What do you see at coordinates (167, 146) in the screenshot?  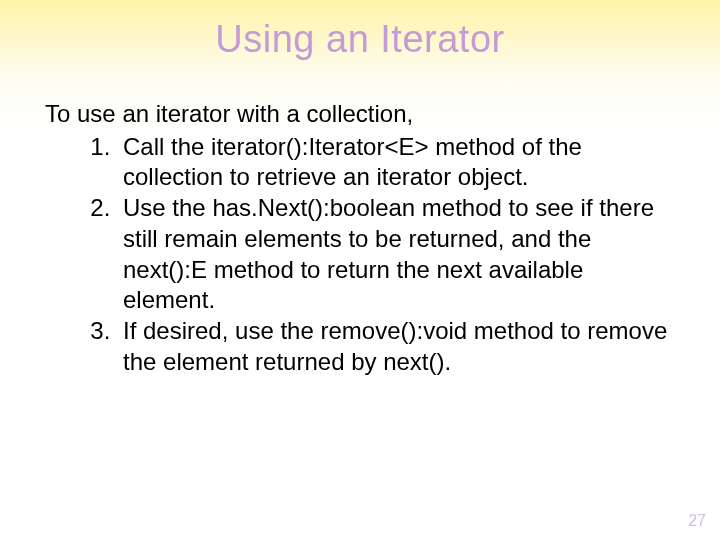 I see `step-1-text-a: Call the` at bounding box center [167, 146].